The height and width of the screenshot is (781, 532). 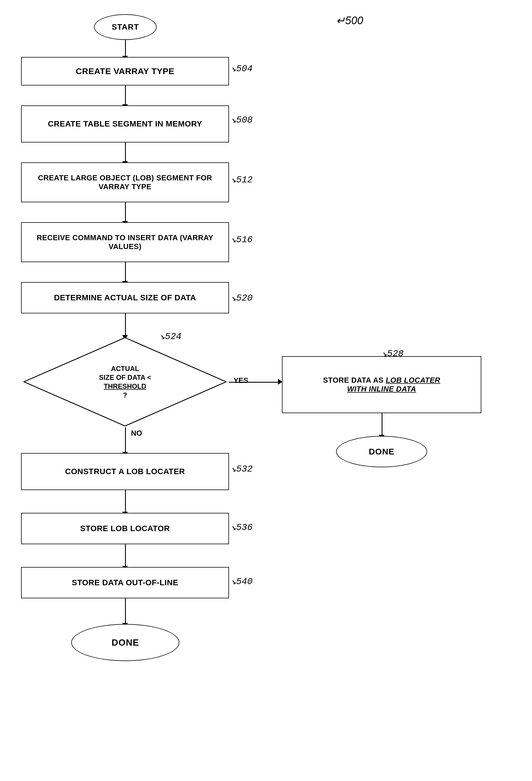 I want to click on ref-508: ↘508, so click(x=242, y=120).